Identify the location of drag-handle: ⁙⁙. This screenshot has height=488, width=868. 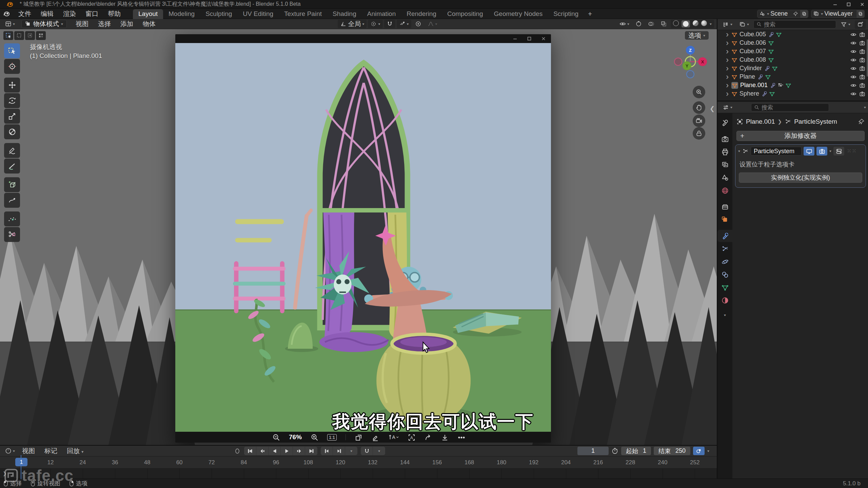
(852, 151).